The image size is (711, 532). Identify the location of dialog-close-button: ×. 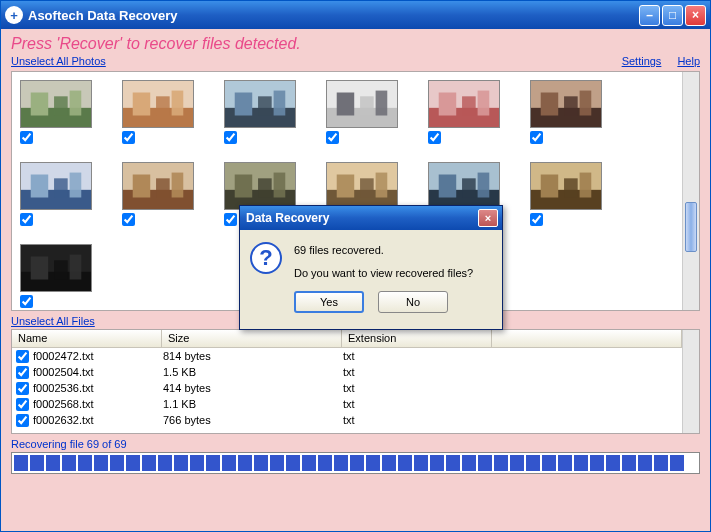
(488, 218).